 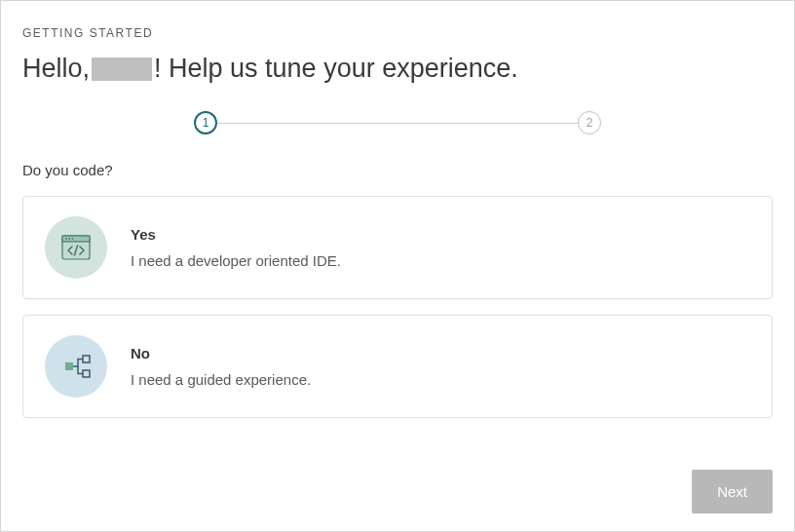 What do you see at coordinates (440, 353) in the screenshot?
I see `option-no-title: No` at bounding box center [440, 353].